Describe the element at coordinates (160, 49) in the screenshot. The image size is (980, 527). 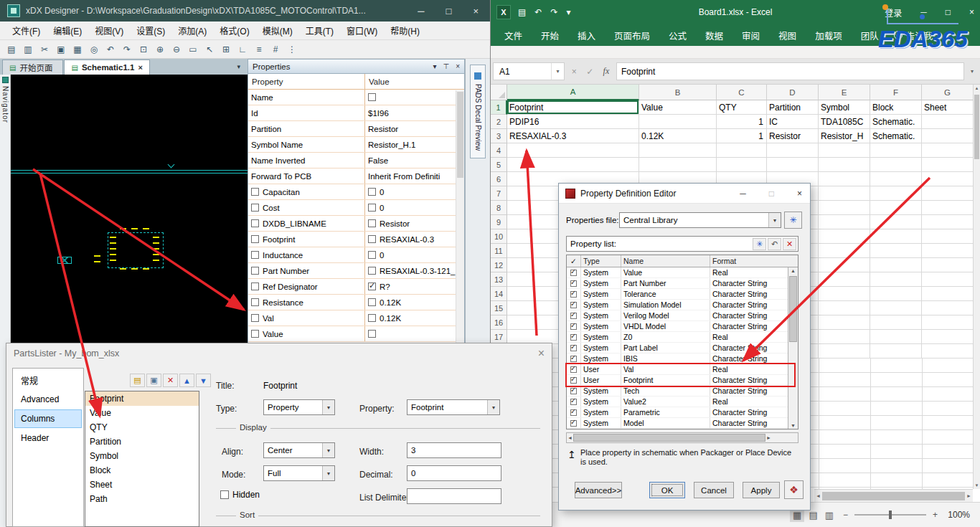
I see `zoom-in-icon: ⊕` at that location.